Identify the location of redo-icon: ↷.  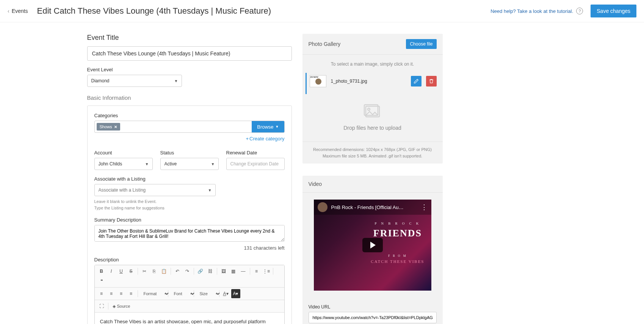
(187, 271).